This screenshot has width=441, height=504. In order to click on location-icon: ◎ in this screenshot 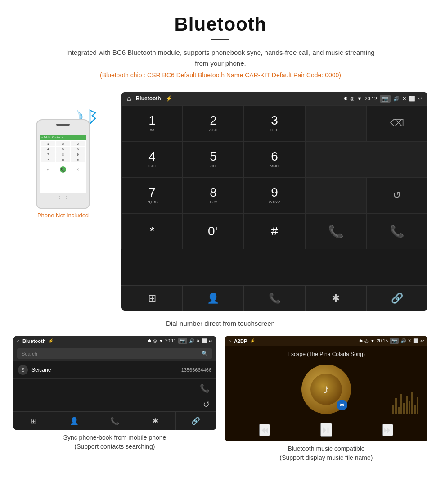, I will do `click(352, 99)`.